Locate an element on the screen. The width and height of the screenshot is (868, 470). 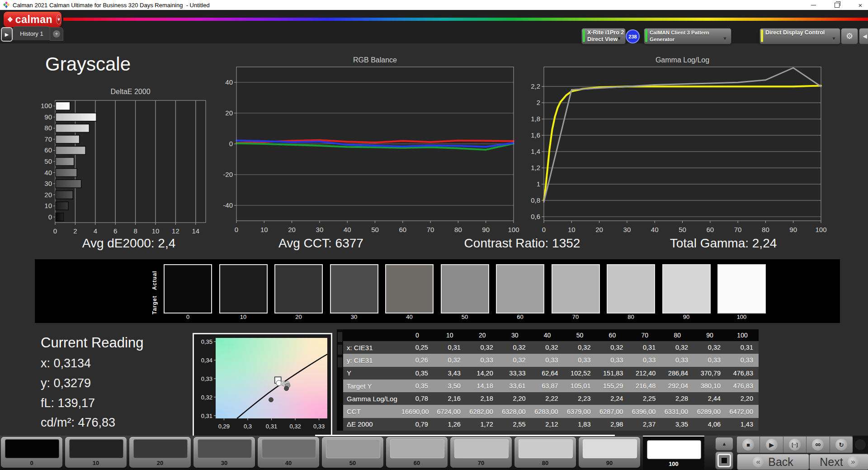
svg-text: -20 is located at coordinates (228, 175).